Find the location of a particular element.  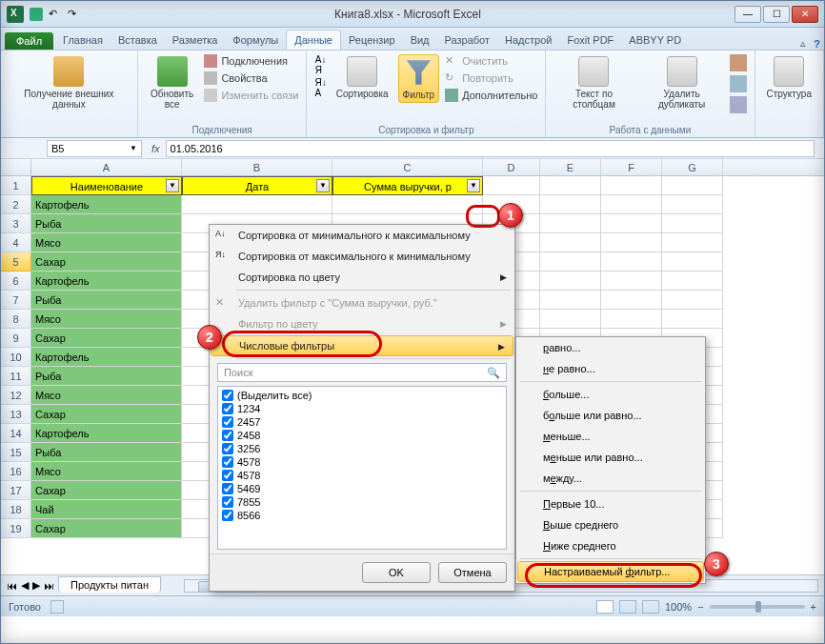

sheet-nav-first-icon: ⏮ is located at coordinates (11, 586).